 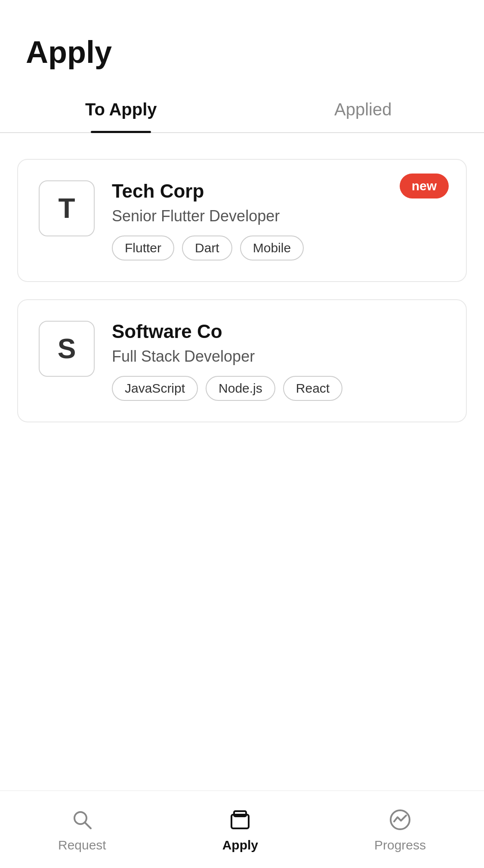 What do you see at coordinates (279, 356) in the screenshot?
I see `job-title-software-co: Full Stack Developer` at bounding box center [279, 356].